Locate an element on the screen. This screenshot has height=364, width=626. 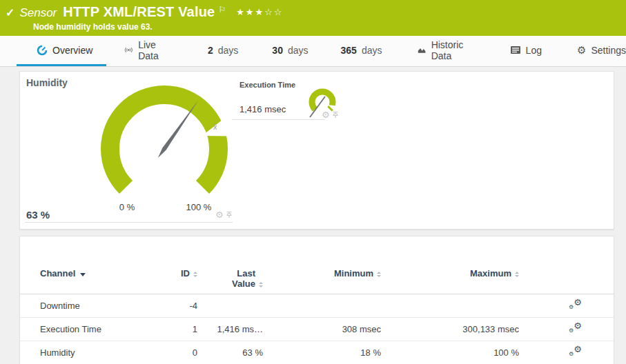
column-header-channel: Channel is located at coordinates (99, 273).